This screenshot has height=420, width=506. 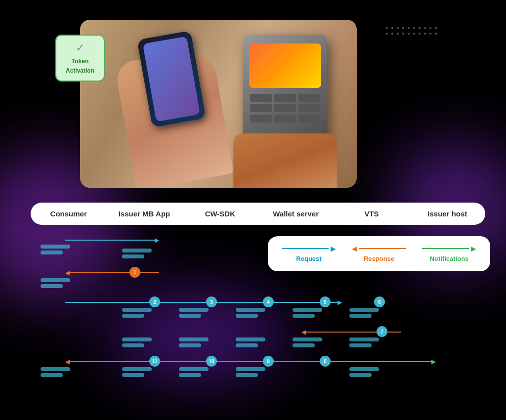 I want to click on num-9: 9, so click(x=268, y=361).